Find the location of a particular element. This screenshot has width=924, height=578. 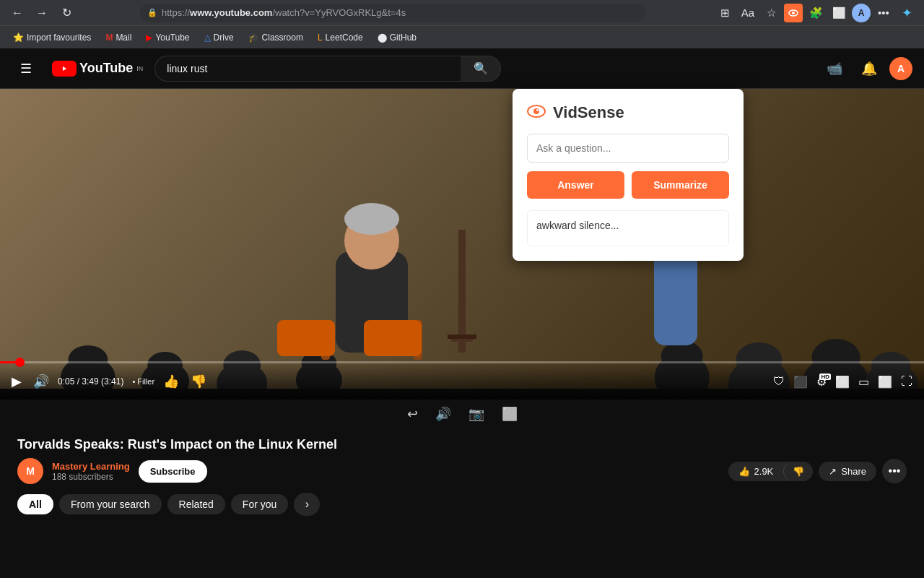

vidsense-content: awkward silence... is located at coordinates (628, 228).